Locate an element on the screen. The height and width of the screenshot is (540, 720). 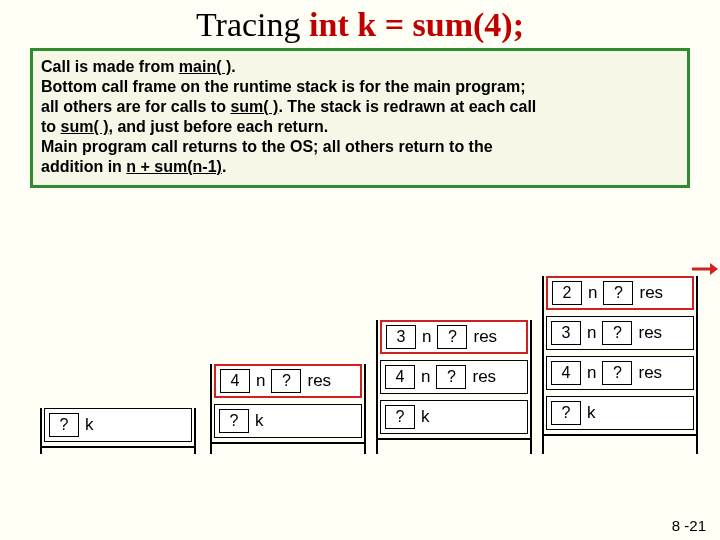
desc-underline: main( ) is located at coordinates (205, 66).